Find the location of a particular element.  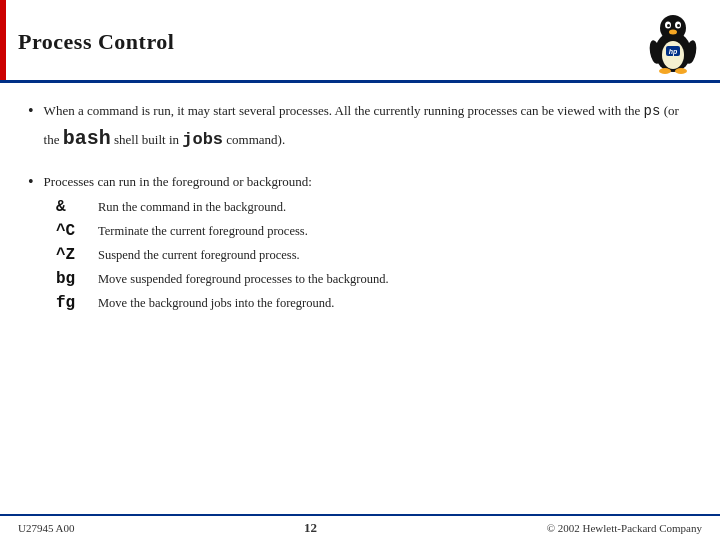

command-row: ^ZSuspend the current foreground process… is located at coordinates (222, 255).